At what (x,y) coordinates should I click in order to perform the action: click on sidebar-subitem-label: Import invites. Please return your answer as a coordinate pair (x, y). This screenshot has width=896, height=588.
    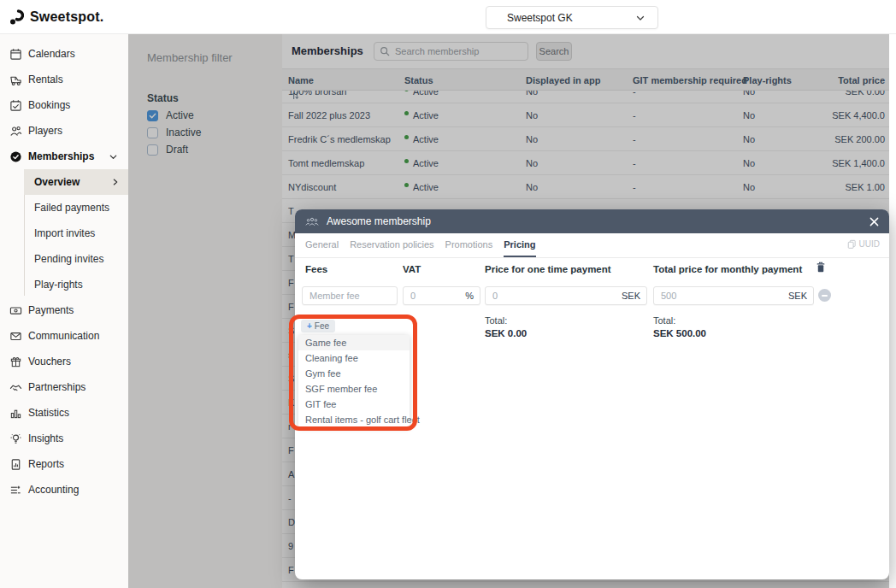
    Looking at the image, I should click on (65, 233).